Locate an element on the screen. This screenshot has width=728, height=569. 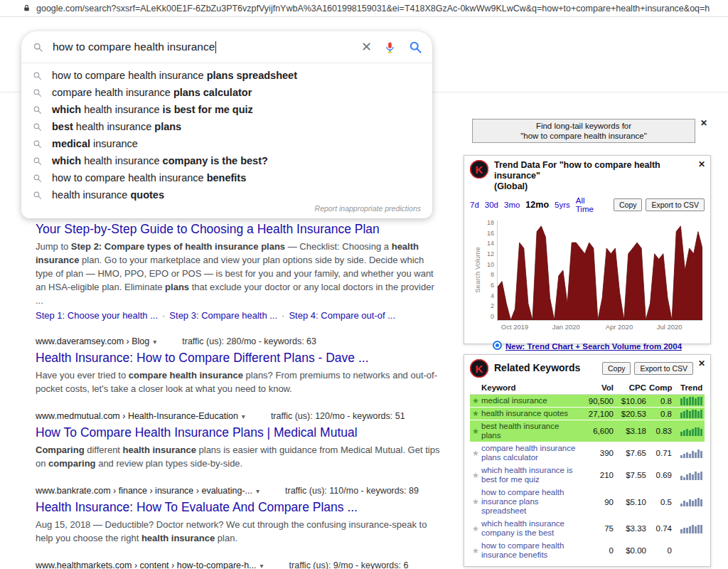
breadcrumb: www.daveramsey.com › Blog is located at coordinates (92, 341).